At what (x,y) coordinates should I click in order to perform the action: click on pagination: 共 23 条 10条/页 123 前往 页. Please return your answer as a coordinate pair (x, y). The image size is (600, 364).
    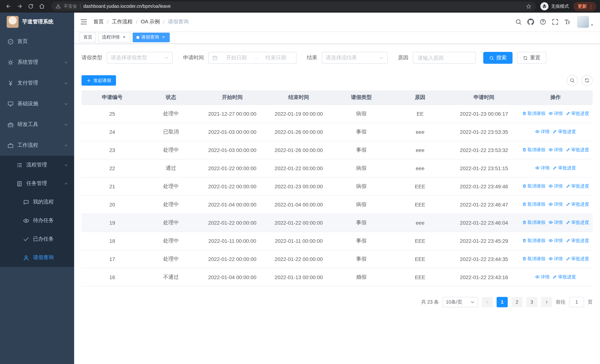
    Looking at the image, I should click on (337, 302).